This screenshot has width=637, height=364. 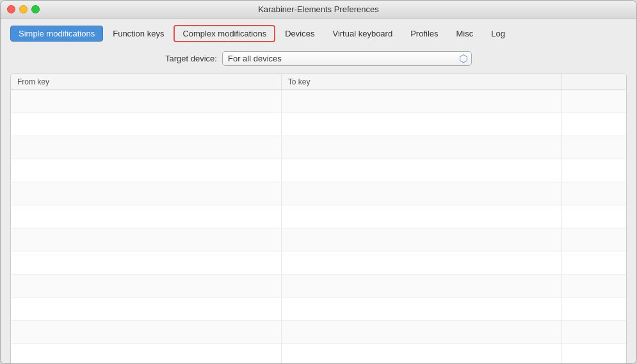 What do you see at coordinates (12, 9) in the screenshot?
I see `close-button` at bounding box center [12, 9].